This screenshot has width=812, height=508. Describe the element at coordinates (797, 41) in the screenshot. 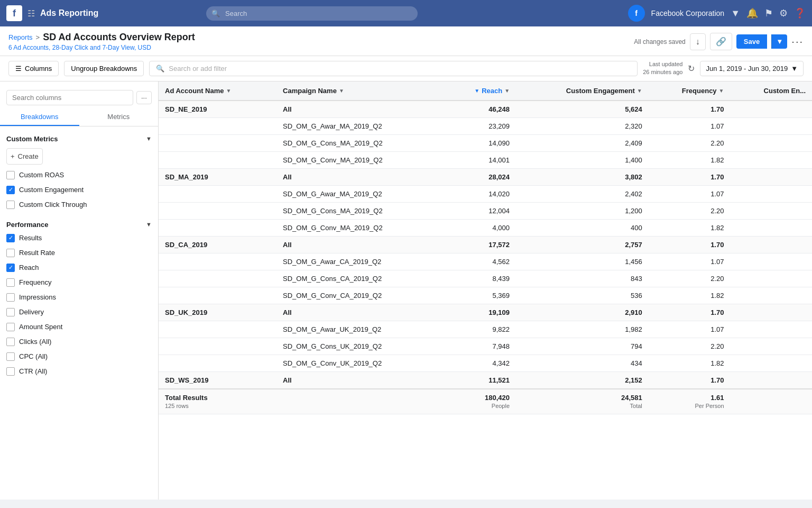

I see `more-options-button: ···` at that location.